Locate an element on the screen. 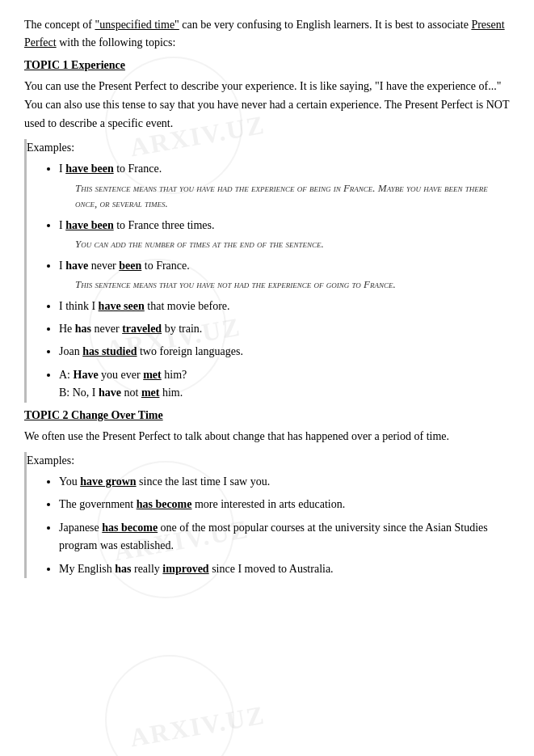 This screenshot has width=534, height=756. example4-text: I think I have seen that movie before. is located at coordinates (145, 306).